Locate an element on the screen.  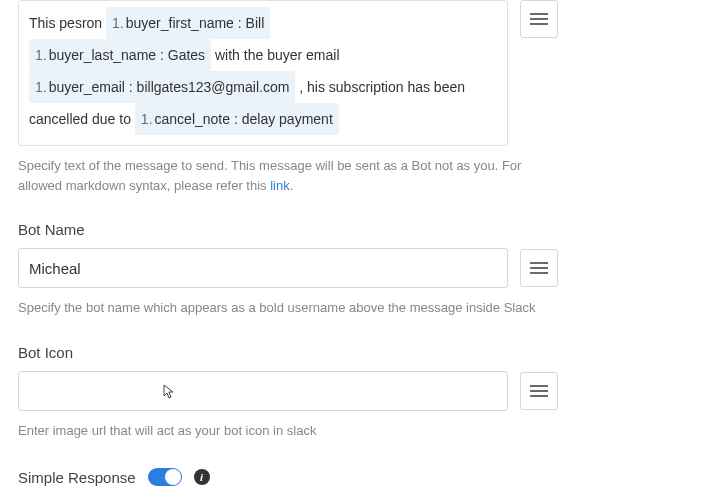
info-icon: i is located at coordinates (202, 477).